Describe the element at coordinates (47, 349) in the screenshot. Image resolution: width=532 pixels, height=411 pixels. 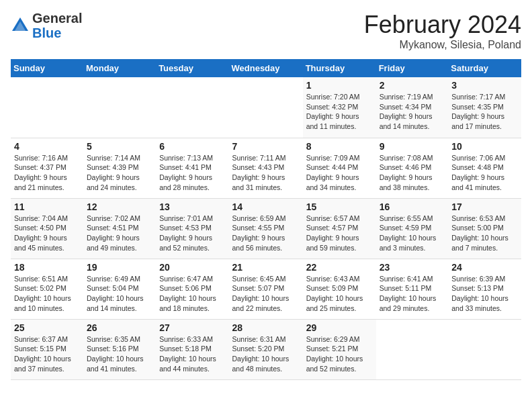
I see `calendar-cell: 25Sunrise: 6:37 AM Sunset: 5:15 PM Dayli…` at that location.